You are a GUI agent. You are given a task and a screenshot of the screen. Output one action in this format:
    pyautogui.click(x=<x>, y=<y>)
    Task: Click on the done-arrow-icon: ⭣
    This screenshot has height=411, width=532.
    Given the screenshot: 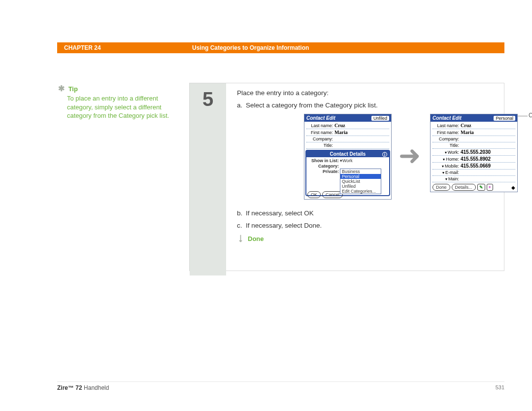 What is the action you would take?
    pyautogui.click(x=241, y=239)
    